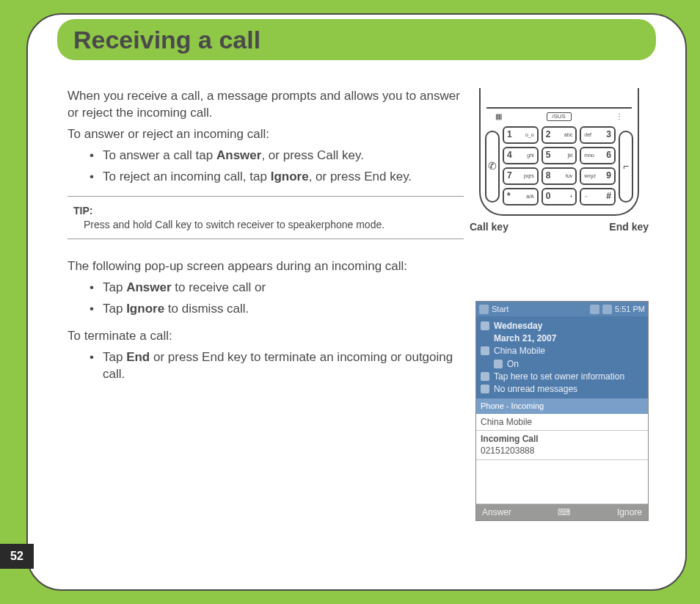  What do you see at coordinates (521, 156) in the screenshot?
I see `key-4: 4ghi` at bounding box center [521, 156].